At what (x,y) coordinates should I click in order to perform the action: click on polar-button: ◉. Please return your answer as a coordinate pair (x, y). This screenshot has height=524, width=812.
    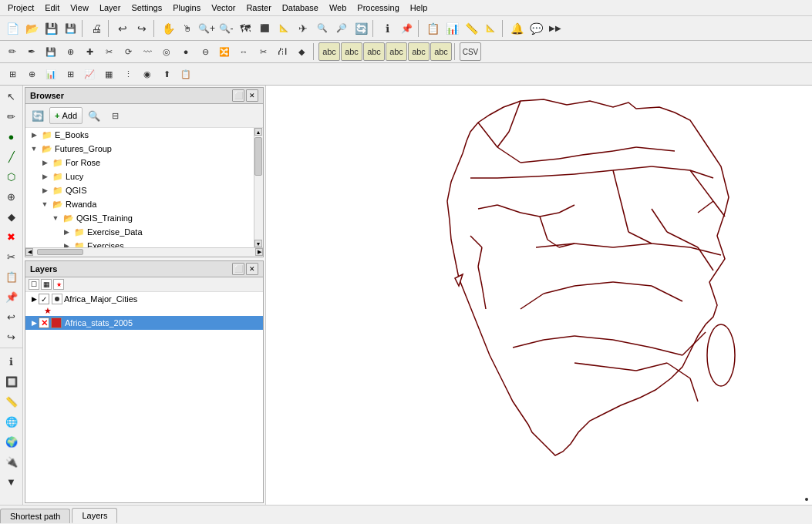
    Looking at the image, I should click on (147, 74).